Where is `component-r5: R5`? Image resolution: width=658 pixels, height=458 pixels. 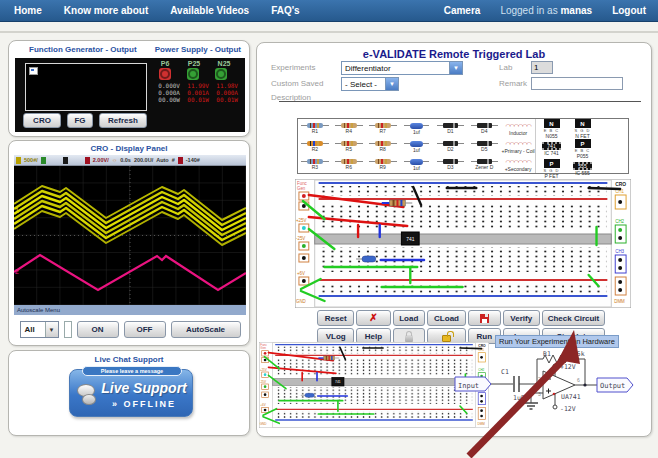
component-r5: R5 is located at coordinates (349, 146).